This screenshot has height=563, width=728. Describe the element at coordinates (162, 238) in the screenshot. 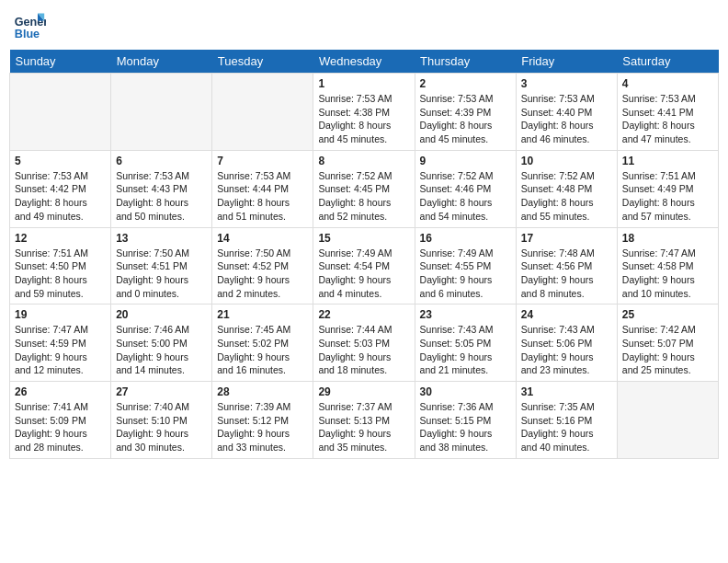

I see `day-number: 13` at that location.